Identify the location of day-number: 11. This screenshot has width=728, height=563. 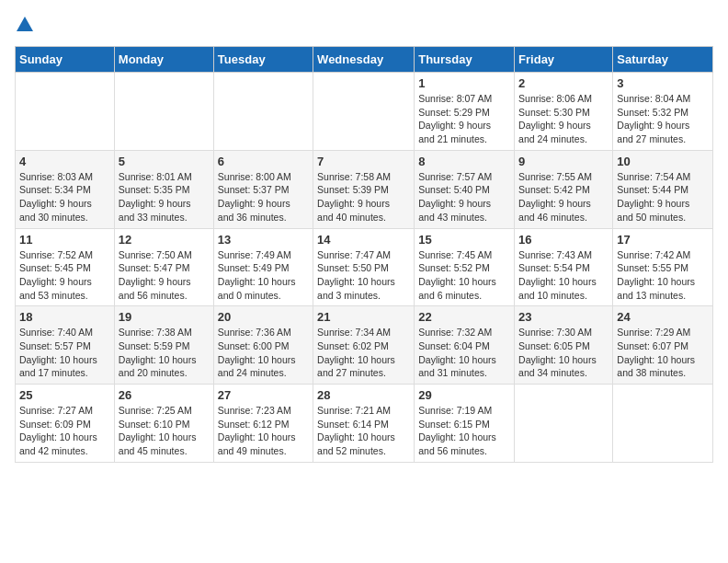
(64, 239).